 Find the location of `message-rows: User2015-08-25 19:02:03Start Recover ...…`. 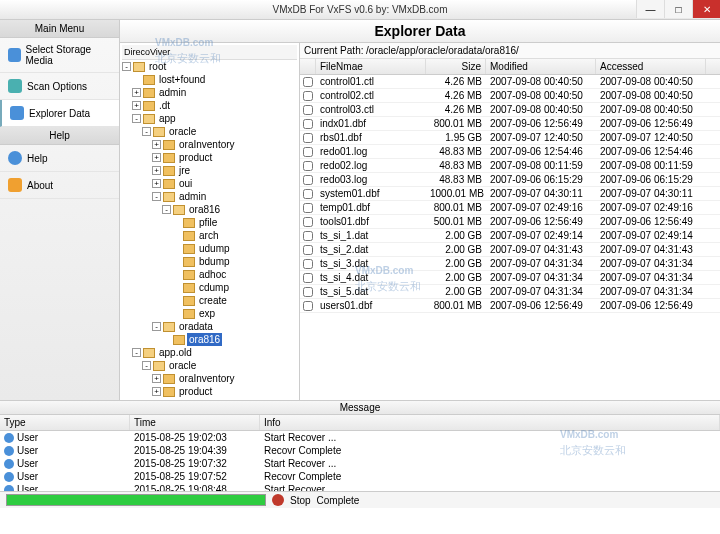

message-rows: User2015-08-25 19:02:03Start Recover ...… is located at coordinates (360, 461).